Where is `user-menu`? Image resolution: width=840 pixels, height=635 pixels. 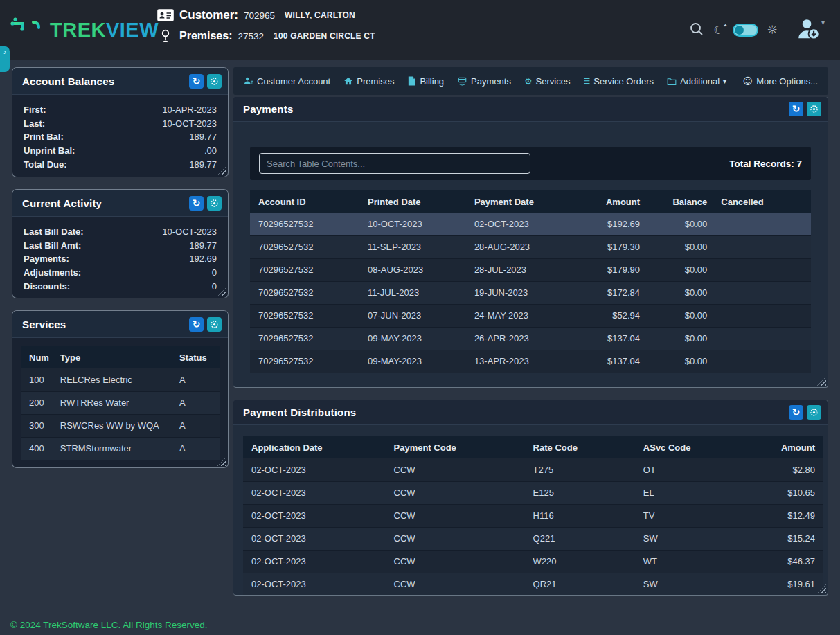 user-menu is located at coordinates (810, 30).